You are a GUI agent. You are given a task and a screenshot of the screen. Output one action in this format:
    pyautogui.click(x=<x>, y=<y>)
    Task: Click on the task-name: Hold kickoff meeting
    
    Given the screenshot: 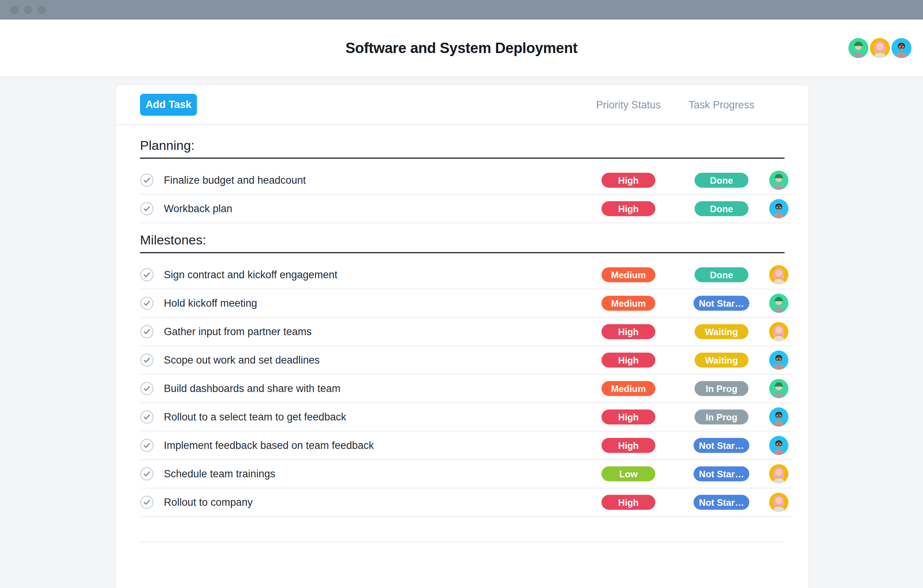 What is the action you would take?
    pyautogui.click(x=211, y=304)
    